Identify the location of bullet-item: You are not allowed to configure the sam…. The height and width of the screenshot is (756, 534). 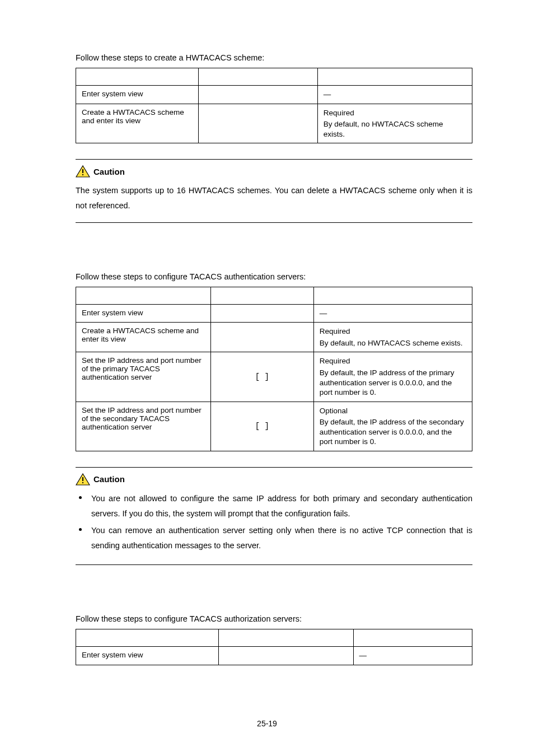
(274, 506).